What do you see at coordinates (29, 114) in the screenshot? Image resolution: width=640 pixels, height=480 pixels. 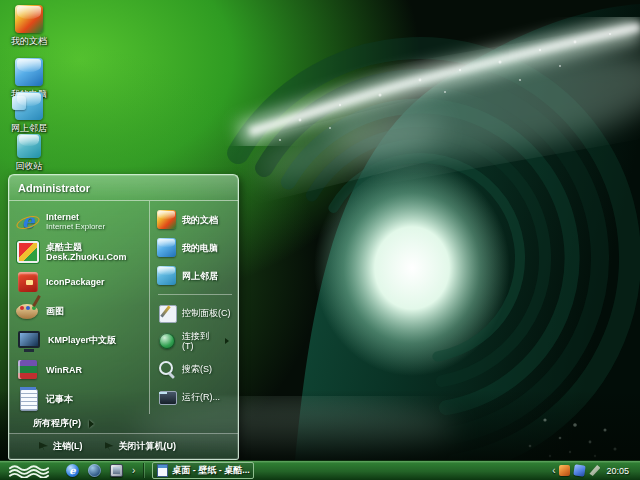 I see `desktop-icon-network-places: 网上邻居` at bounding box center [29, 114].